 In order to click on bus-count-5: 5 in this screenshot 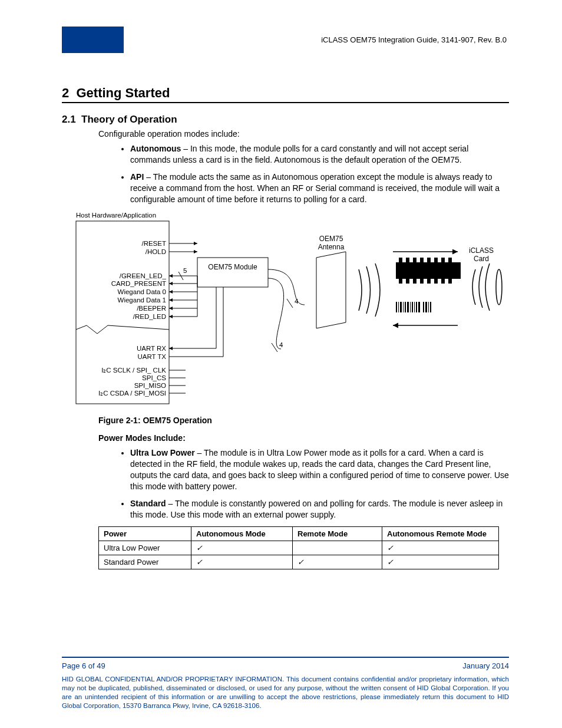, I will do `click(185, 271)`.